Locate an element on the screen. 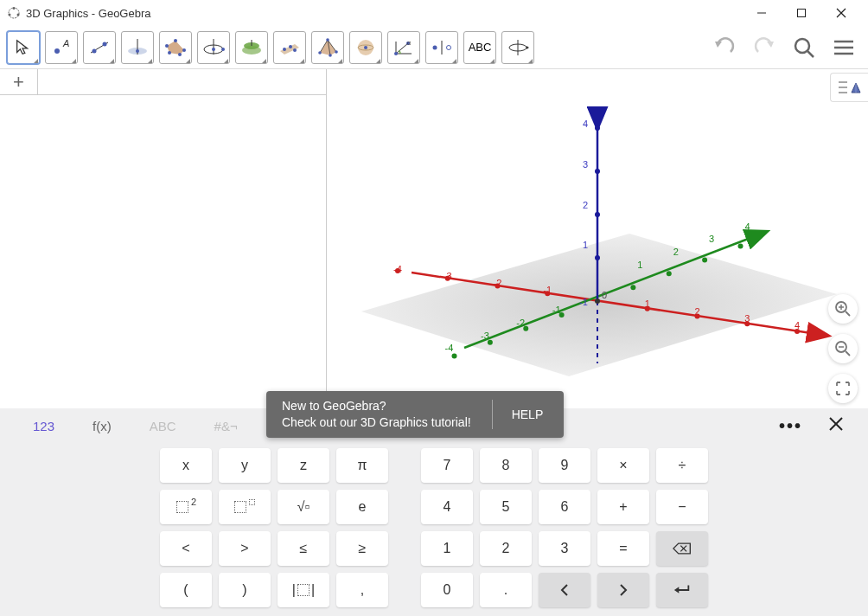  key-z: z is located at coordinates (303, 465).